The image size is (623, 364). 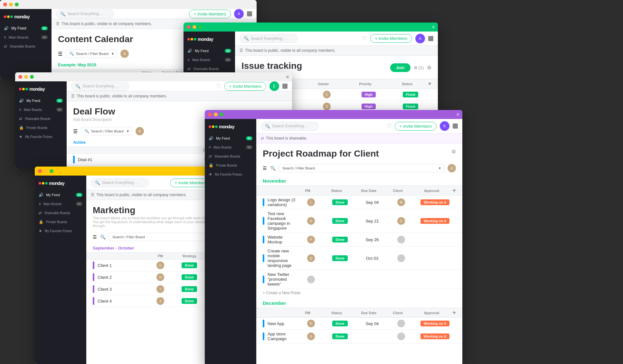 What do you see at coordinates (458, 114) in the screenshot?
I see `menu-icon-win5: ≡` at bounding box center [458, 114].